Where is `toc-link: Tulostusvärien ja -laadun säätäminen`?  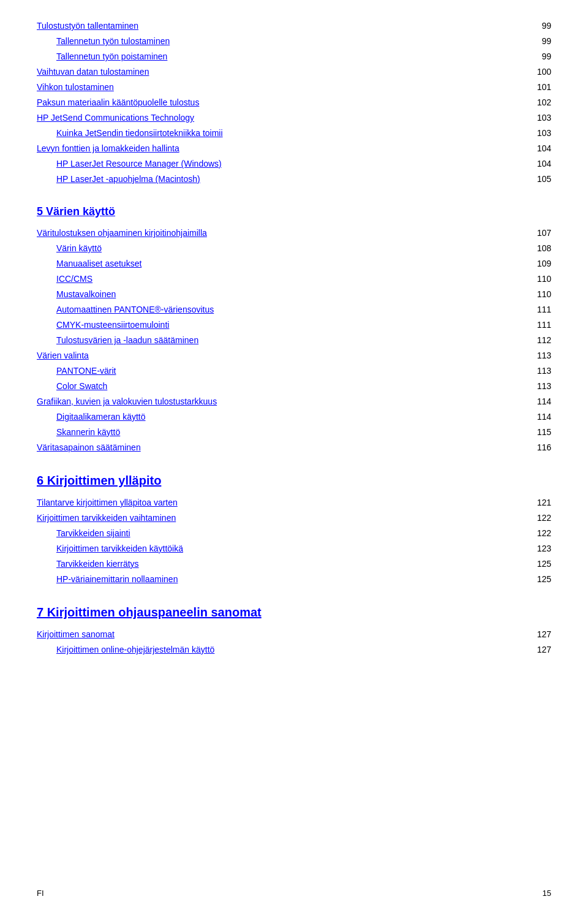 toc-link: Tulostusvärien ja -laadun säätäminen is located at coordinates (127, 340).